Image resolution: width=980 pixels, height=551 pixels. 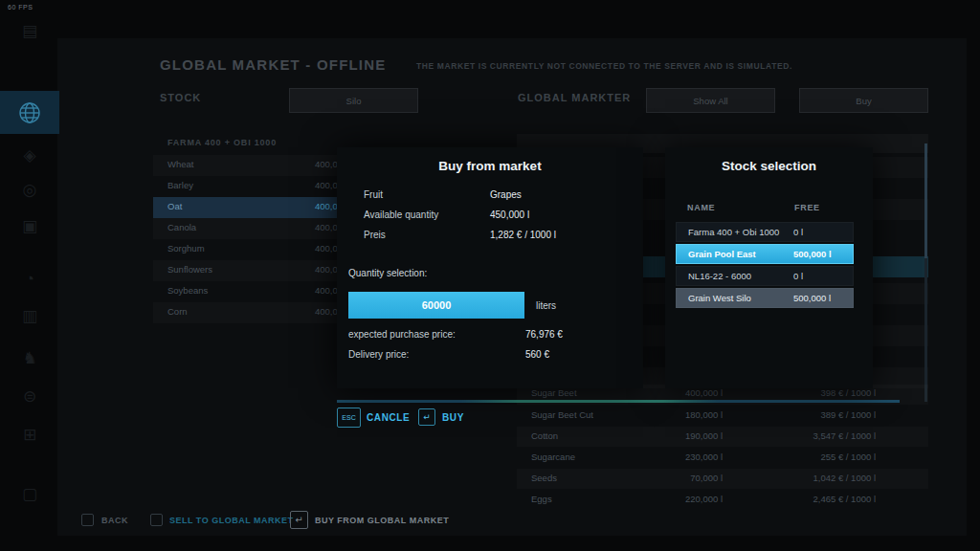 I want to click on unit-label: liters, so click(x=546, y=306).